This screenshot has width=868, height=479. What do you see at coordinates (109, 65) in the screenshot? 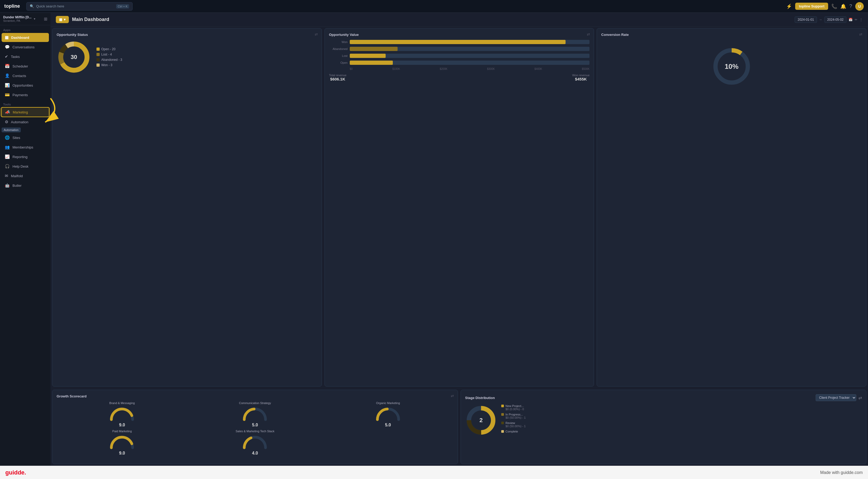
I see `legend-item-won: Won - 3` at bounding box center [109, 65].